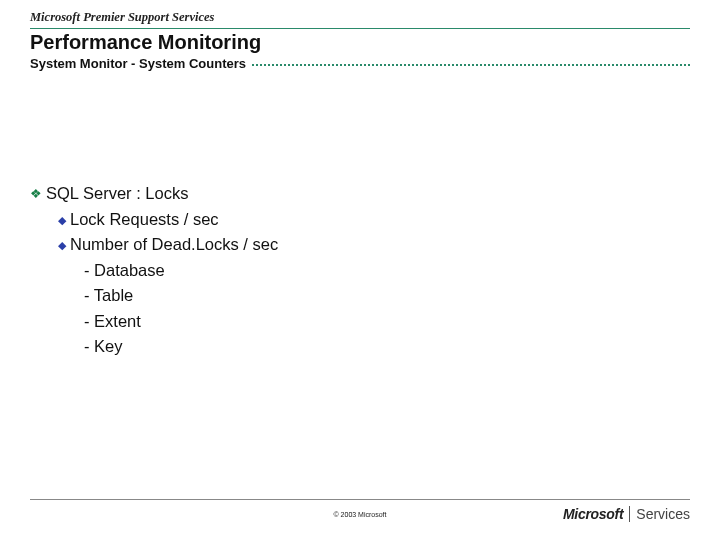 This screenshot has height=540, width=720. I want to click on subtitle: System Monitor - System Counters, so click(141, 64).